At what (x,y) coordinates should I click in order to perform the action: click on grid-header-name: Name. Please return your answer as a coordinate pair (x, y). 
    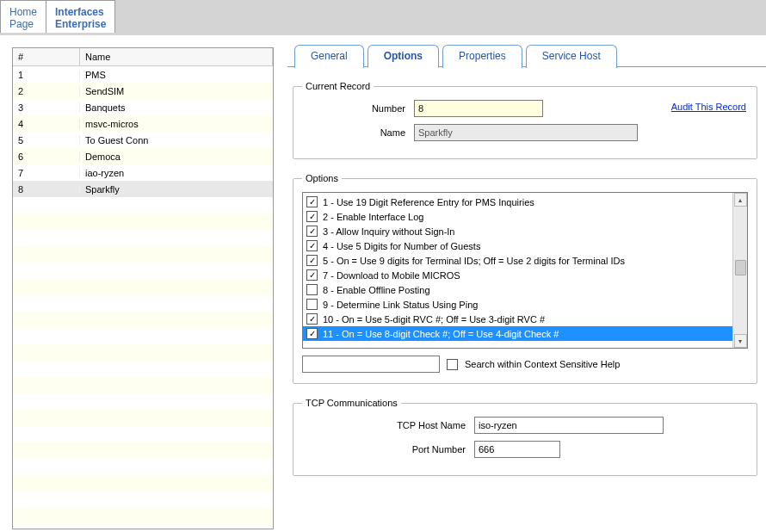
    Looking at the image, I should click on (176, 57).